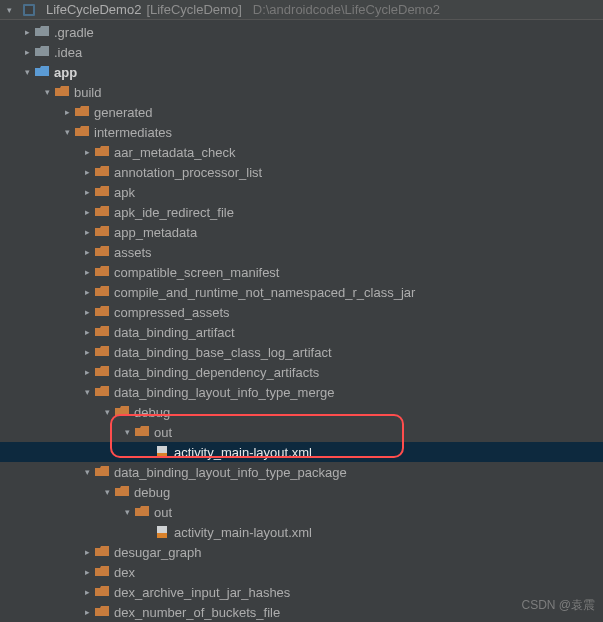 The width and height of the screenshot is (603, 622). What do you see at coordinates (124, 192) in the screenshot?
I see `tree-label: apk` at bounding box center [124, 192].